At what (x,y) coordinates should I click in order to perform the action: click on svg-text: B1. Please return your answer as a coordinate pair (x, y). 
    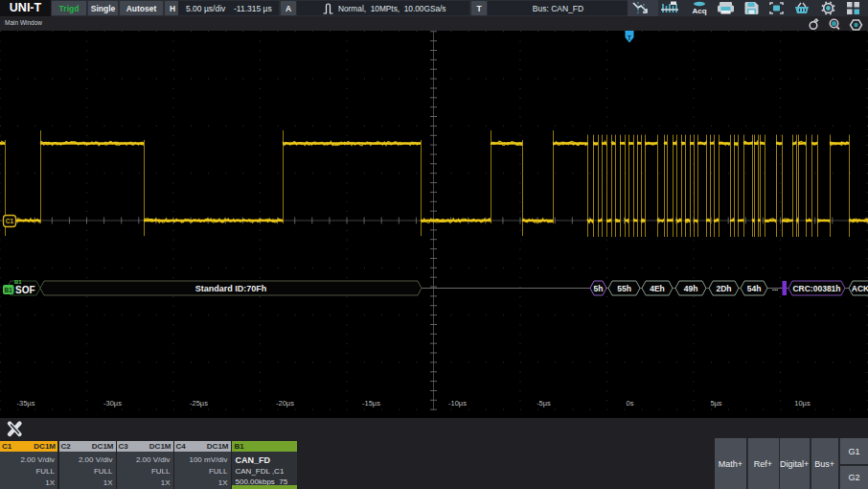
    Looking at the image, I should click on (10, 290).